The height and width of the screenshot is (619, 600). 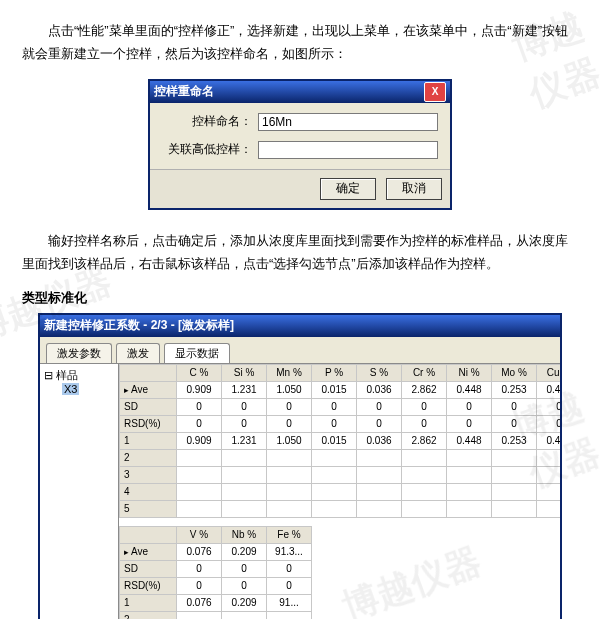 I want to click on tree-leaf: X3, so click(x=79, y=389).